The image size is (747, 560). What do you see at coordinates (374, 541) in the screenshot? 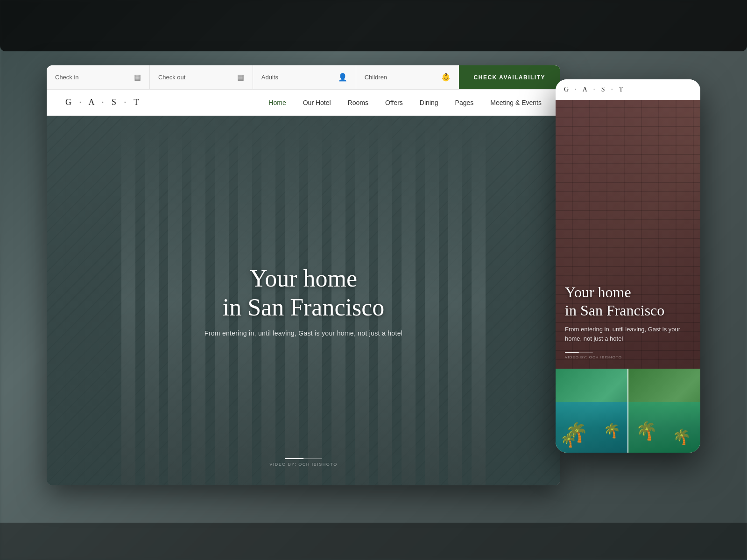
I see `bottom-dark-bar` at bounding box center [374, 541].